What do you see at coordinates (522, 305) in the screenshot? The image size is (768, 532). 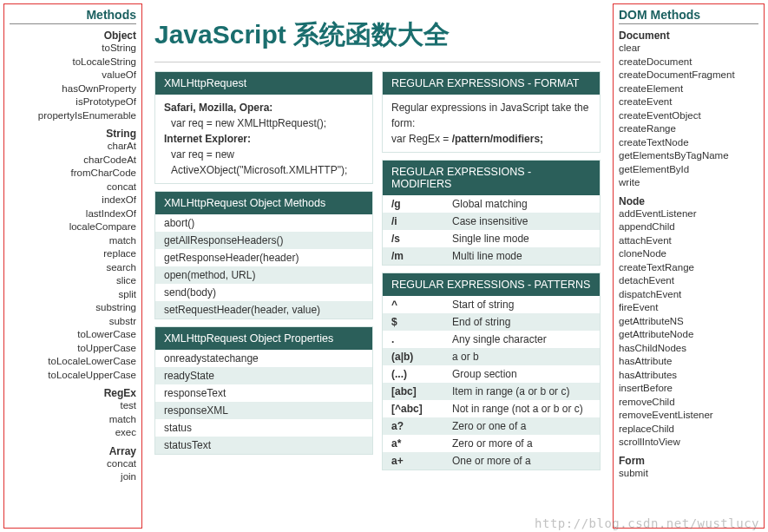 I see `row-value: Start of string` at bounding box center [522, 305].